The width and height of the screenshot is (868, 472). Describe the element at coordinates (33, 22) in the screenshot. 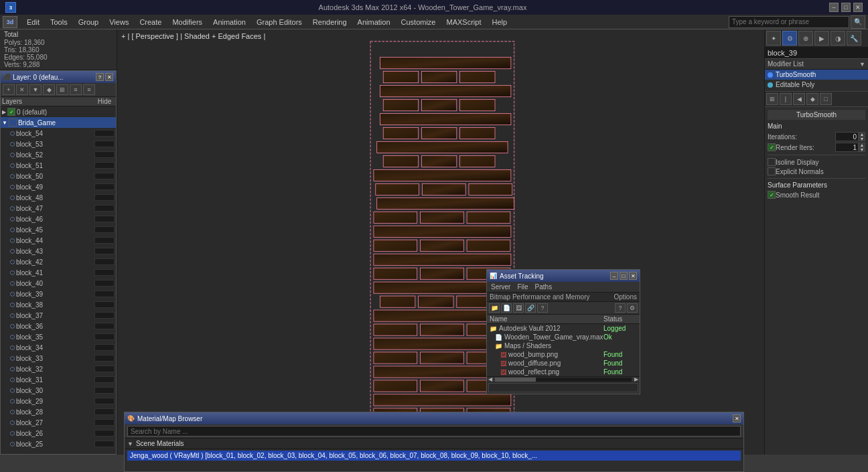

I see `menu-edit: Edit` at that location.